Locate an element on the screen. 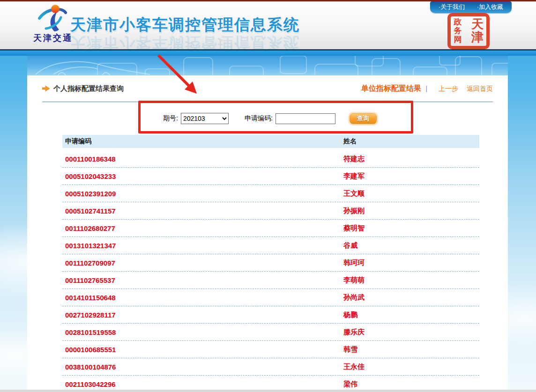 This screenshot has width=536, height=392. header-application-code: 申请编码 is located at coordinates (204, 141).